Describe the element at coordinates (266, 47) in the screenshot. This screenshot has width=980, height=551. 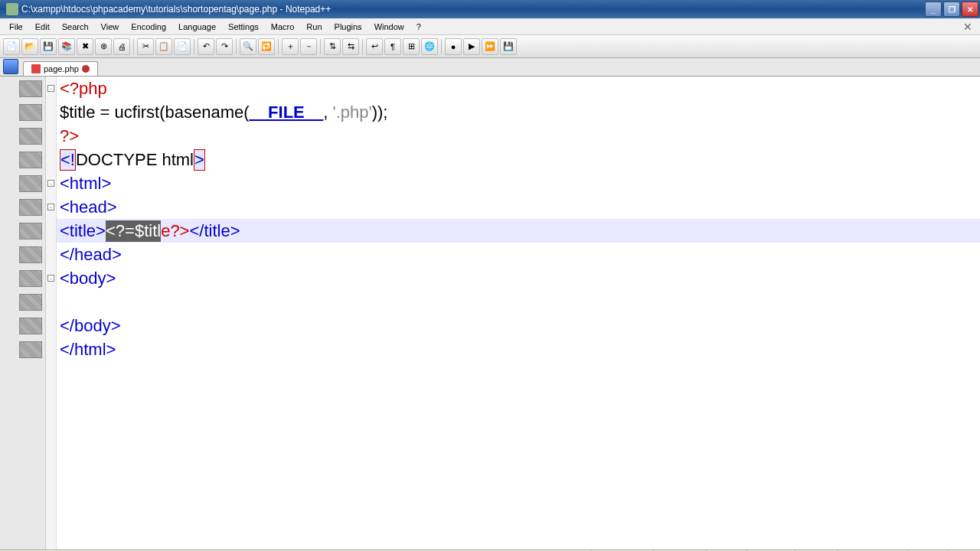
I see `replace-icon: 🔁` at that location.